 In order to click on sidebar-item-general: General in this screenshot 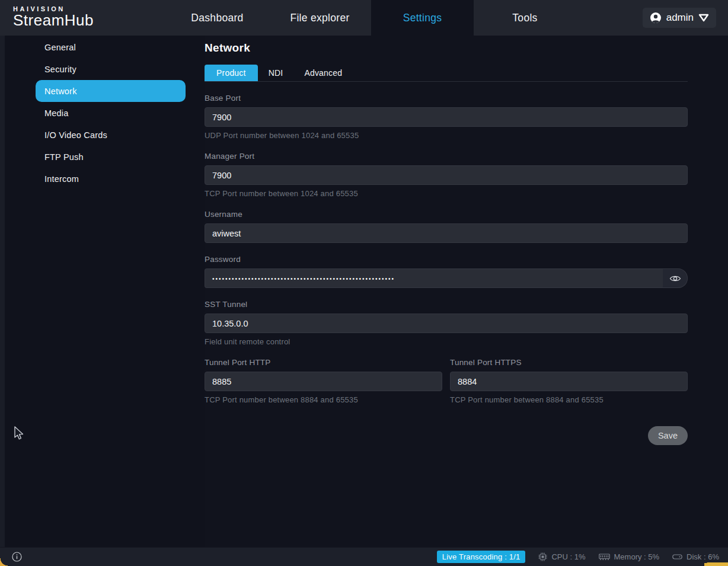, I will do `click(110, 47)`.